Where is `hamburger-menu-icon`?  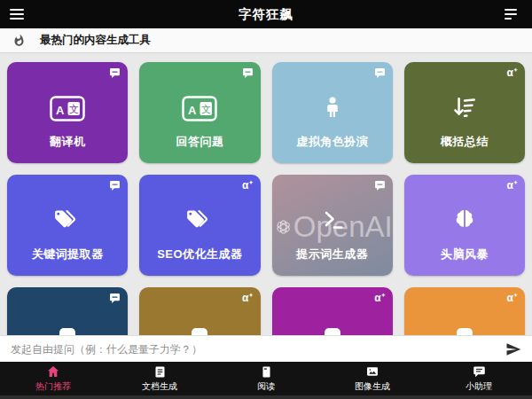
hamburger-menu-icon is located at coordinates (19, 14).